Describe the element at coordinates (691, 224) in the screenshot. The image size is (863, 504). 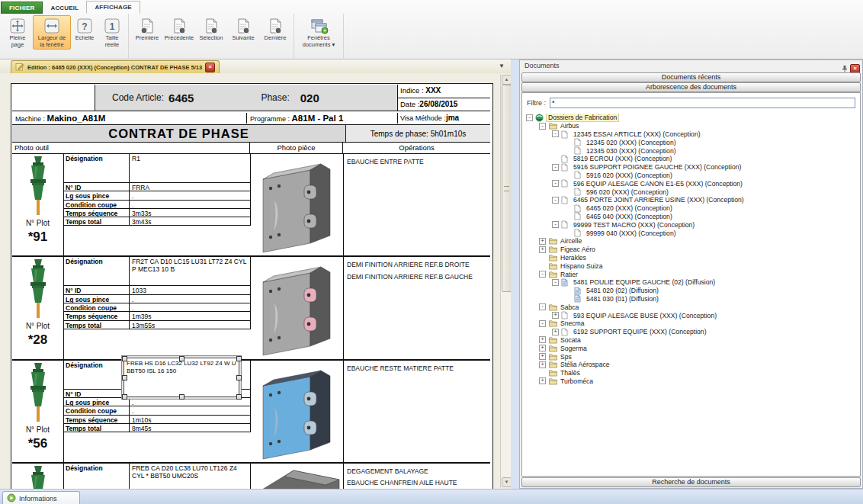
I see `tree-item: -99999 TEST MACRO (XXX) (Conception)` at that location.